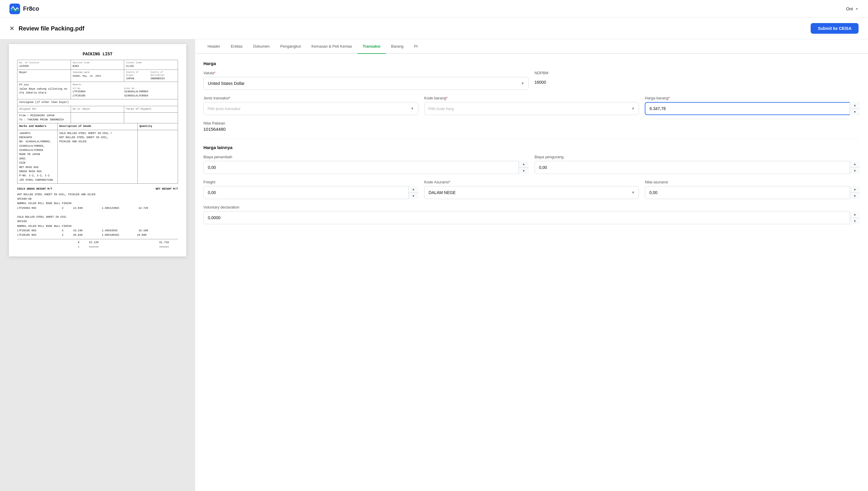 The image size is (868, 491). I want to click on harga-lainnya-title: Harga lainnya, so click(532, 148).